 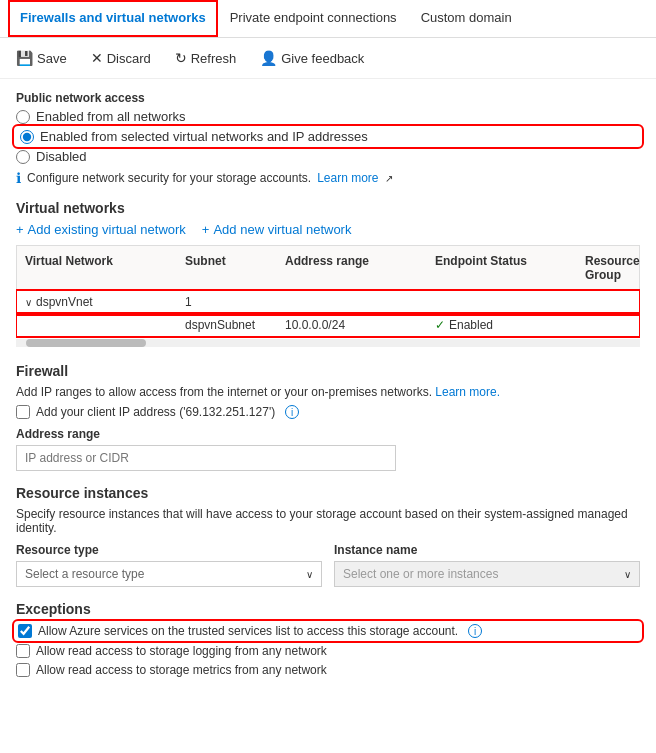 What do you see at coordinates (328, 609) in the screenshot?
I see `exceptions-title: Exceptions` at bounding box center [328, 609].